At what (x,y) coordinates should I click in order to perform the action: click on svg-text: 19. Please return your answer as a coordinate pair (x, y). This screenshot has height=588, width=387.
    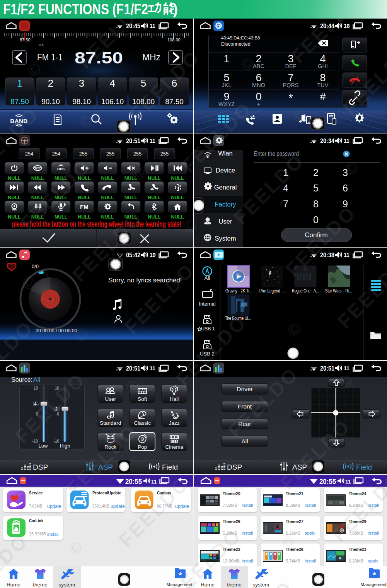
    Looking at the image, I should click on (153, 255).